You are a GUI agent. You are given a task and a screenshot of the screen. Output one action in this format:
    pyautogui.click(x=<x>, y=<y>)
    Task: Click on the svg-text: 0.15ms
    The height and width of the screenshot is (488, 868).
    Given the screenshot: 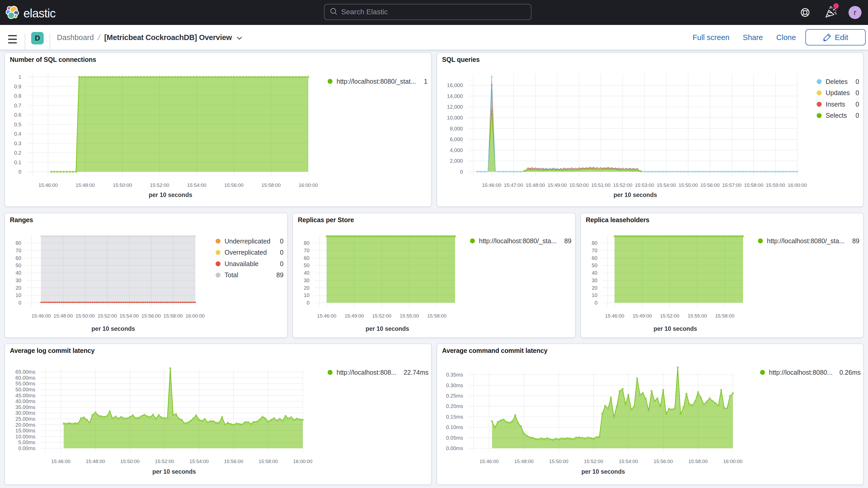 What is the action you would take?
    pyautogui.click(x=454, y=417)
    